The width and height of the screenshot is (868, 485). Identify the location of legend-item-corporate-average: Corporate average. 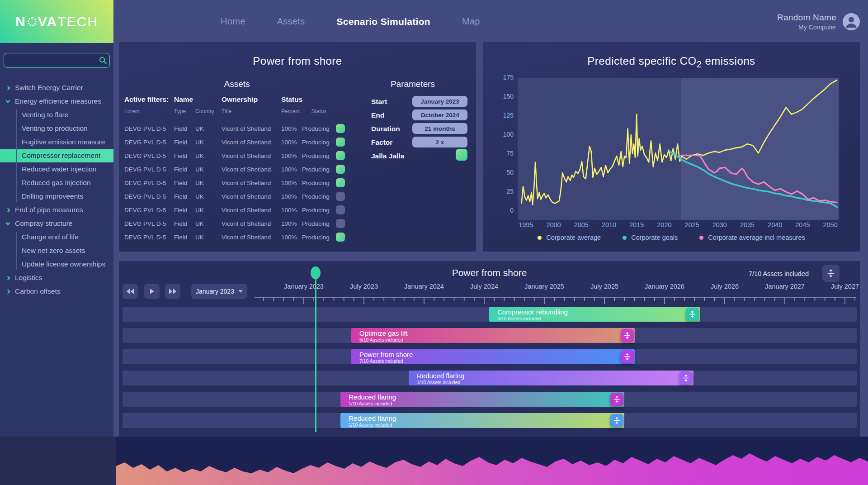
(569, 238).